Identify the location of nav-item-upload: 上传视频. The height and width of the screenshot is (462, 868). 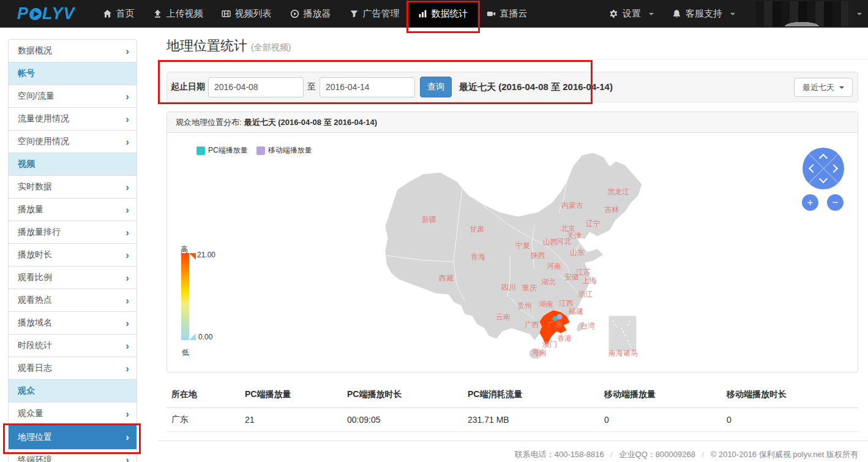
(178, 13).